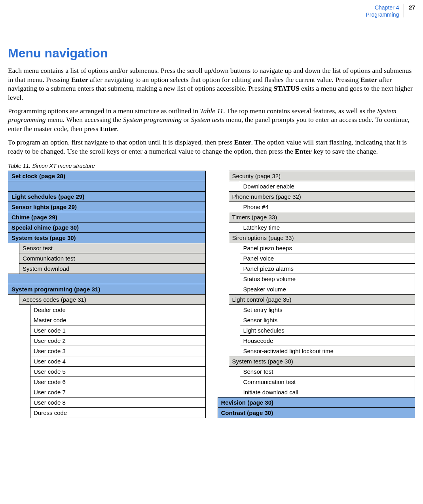 The height and width of the screenshot is (504, 423). What do you see at coordinates (211, 11) in the screenshot?
I see `page-header: Chapter 4 Programming 27` at bounding box center [211, 11].